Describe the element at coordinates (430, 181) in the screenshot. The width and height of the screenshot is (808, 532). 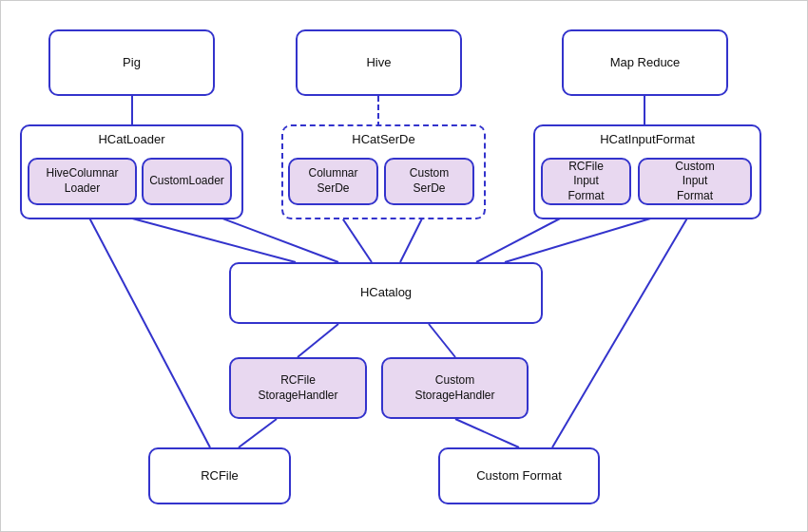
I see `custom-serde-node: Custom SerDe` at that location.